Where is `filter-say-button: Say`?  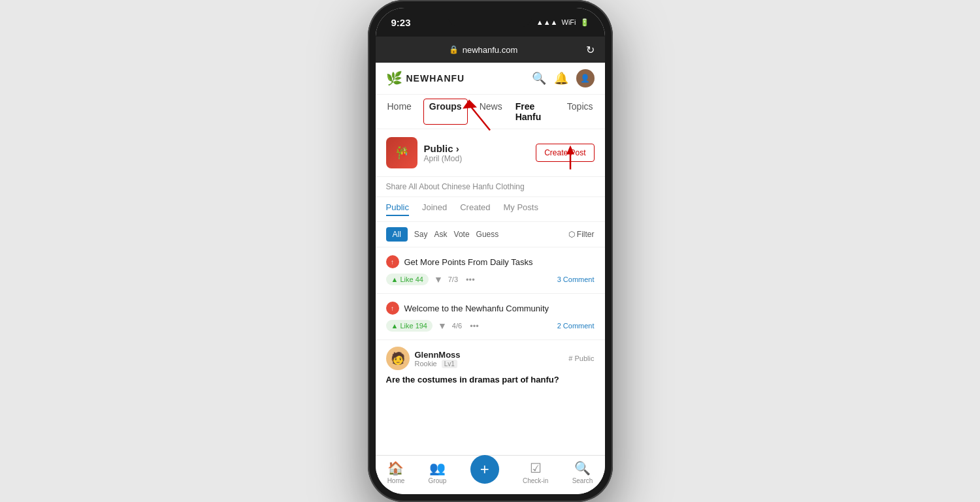 filter-say-button: Say is located at coordinates (421, 234).